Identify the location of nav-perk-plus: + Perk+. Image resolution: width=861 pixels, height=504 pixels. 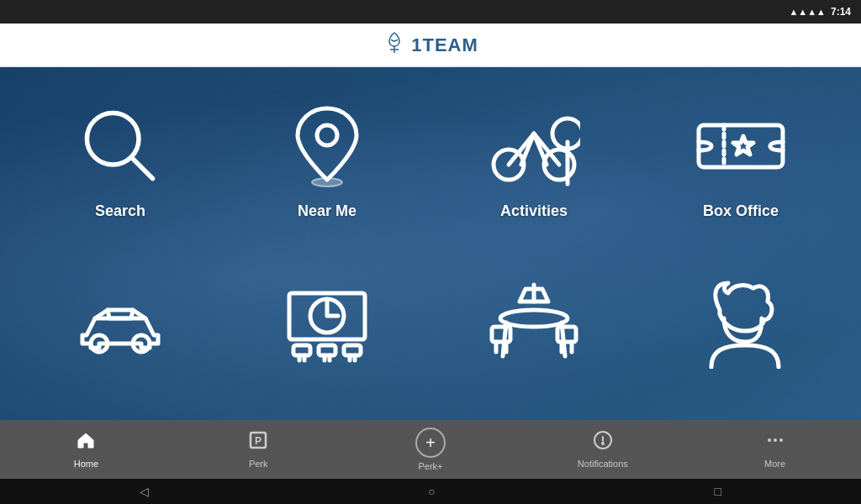
(430, 449).